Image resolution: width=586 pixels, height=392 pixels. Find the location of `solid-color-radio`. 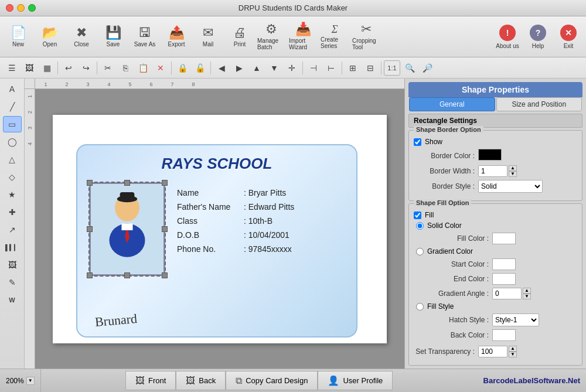

solid-color-radio is located at coordinates (420, 226).